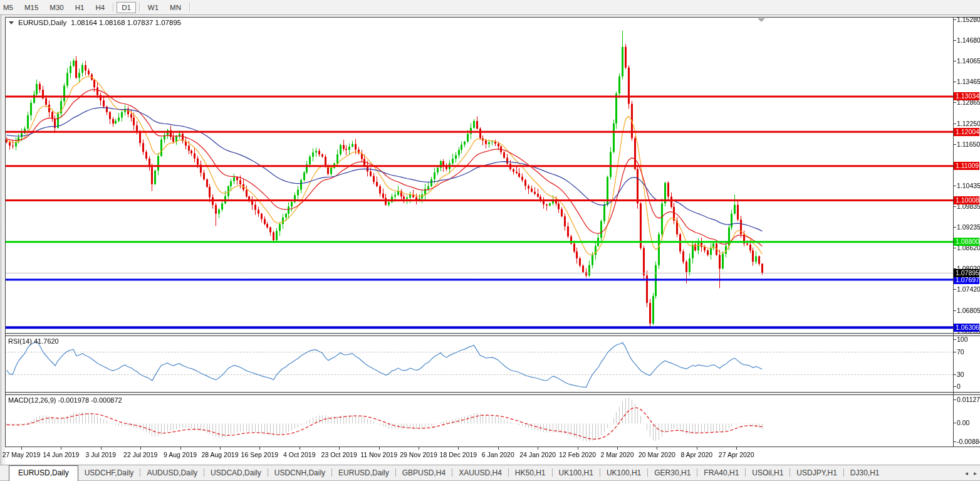 The height and width of the screenshot is (481, 980). Describe the element at coordinates (90, 400) in the screenshot. I see `macd-values: -0.001978 -0.000872` at that location.